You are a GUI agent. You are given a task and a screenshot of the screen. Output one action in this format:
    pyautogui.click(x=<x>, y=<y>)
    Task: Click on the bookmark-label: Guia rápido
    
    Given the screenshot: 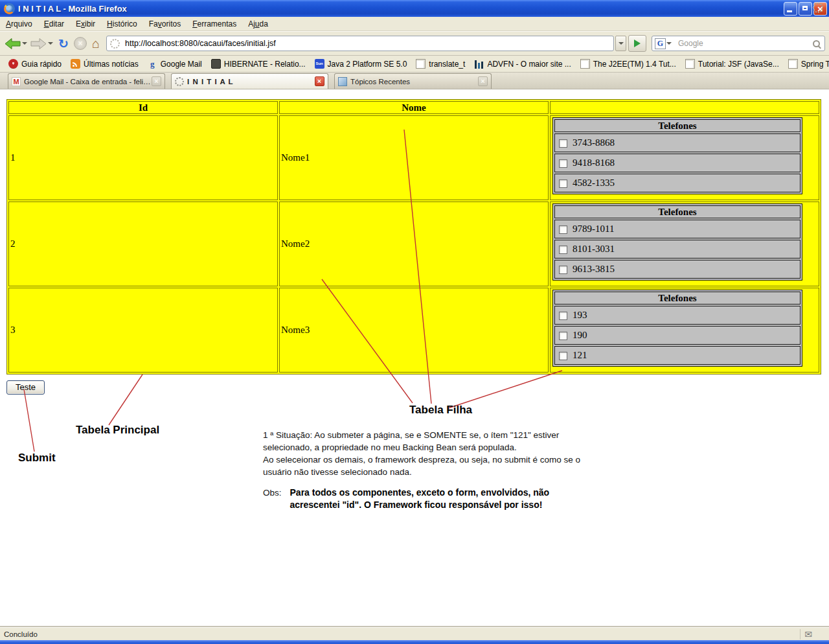 What is the action you would take?
    pyautogui.click(x=41, y=64)
    